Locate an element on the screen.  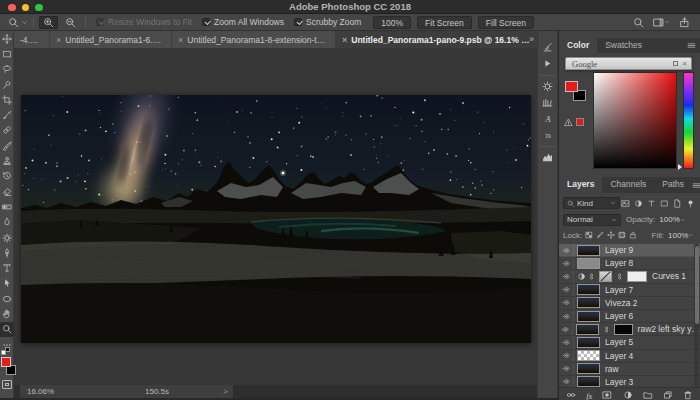
brush-settings-panel-button is located at coordinates (548, 48).